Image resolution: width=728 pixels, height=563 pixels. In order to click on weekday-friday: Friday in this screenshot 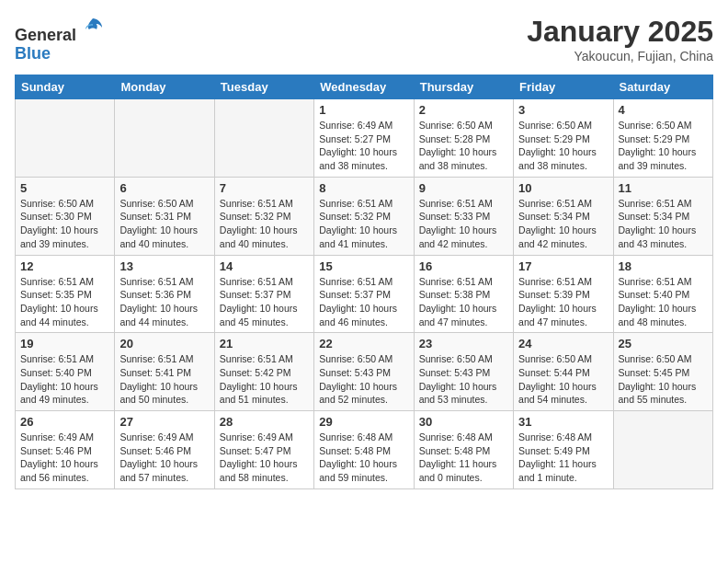, I will do `click(563, 87)`.